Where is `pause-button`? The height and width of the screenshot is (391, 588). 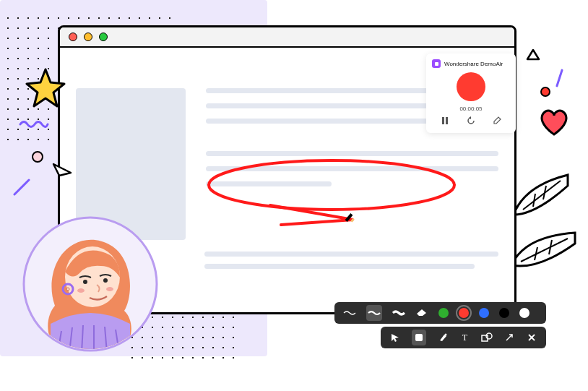
pause-button is located at coordinates (445, 121).